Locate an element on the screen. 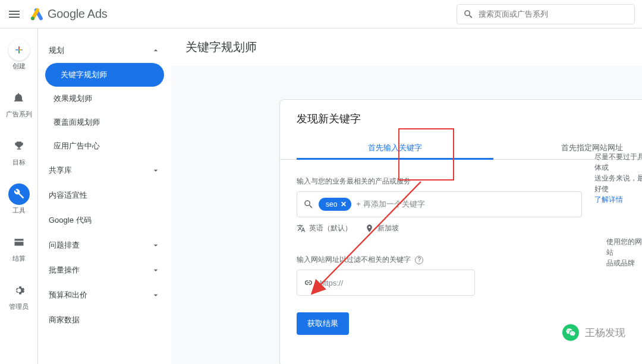 This screenshot has width=642, height=364. chevron-up-icon is located at coordinates (156, 50).